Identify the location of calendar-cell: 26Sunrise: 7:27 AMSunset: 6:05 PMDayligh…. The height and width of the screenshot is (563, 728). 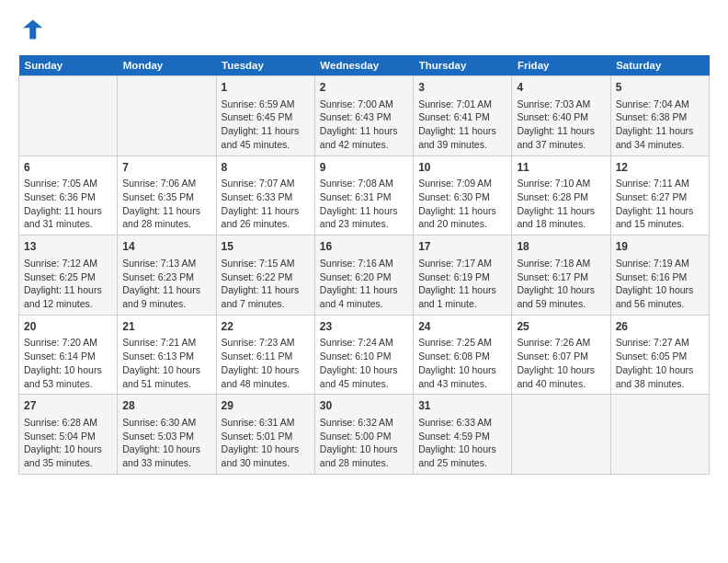
(660, 355).